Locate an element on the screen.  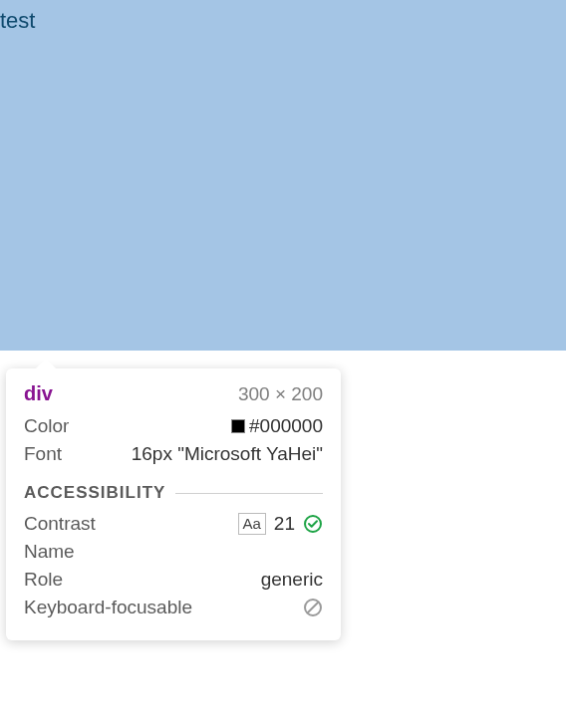
color-label: Color is located at coordinates (46, 426).